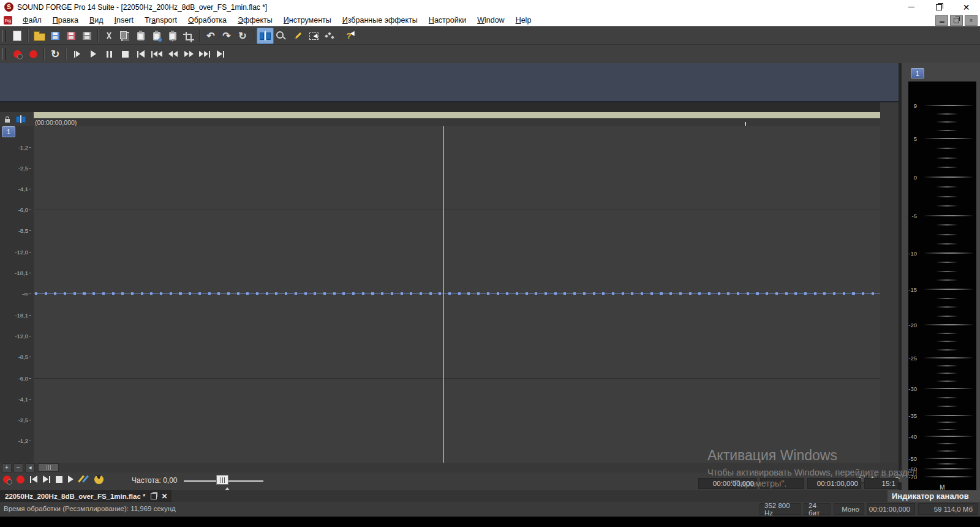  What do you see at coordinates (849, 509) in the screenshot?
I see `channels-status: Моно` at bounding box center [849, 509].